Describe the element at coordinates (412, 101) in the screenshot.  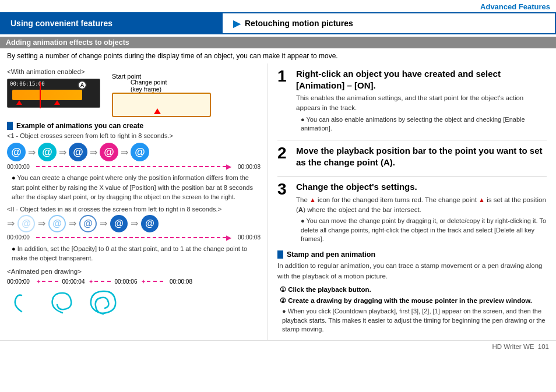
I see `step-1: 1 Right-click an object you have created…` at that location.